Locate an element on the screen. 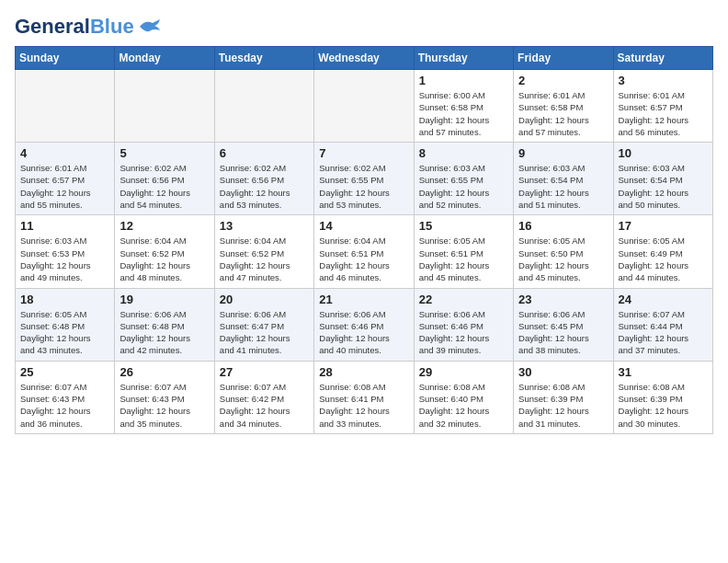 Image resolution: width=728 pixels, height=563 pixels. day-info: Sunrise: 6:03 AM Sunset: 6:54 PM Dayligh… is located at coordinates (563, 186).